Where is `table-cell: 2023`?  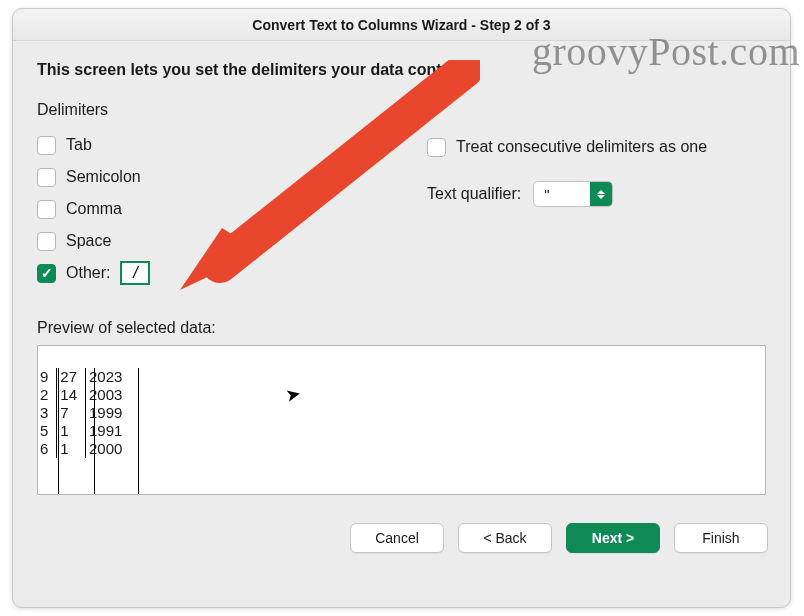
table-cell: 2023 is located at coordinates (108, 377).